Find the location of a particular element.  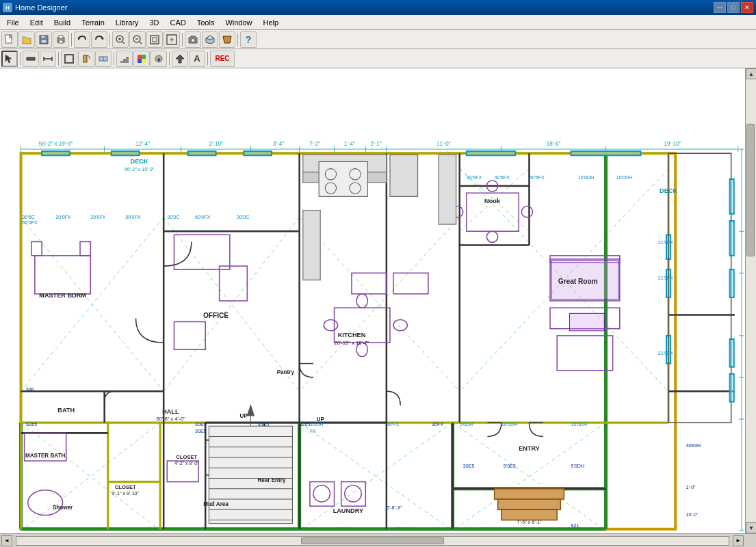

maximize-button: □ is located at coordinates (733, 8).